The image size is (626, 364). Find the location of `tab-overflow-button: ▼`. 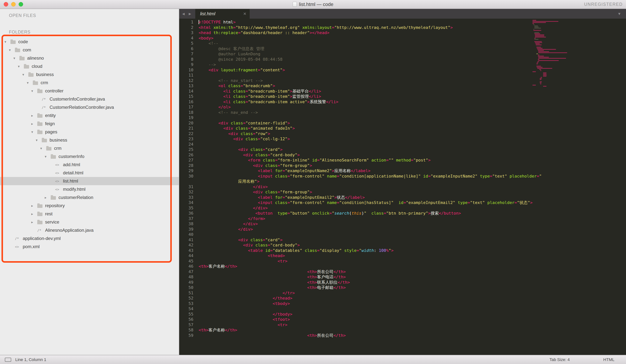

tab-overflow-button: ▼ is located at coordinates (622, 14).